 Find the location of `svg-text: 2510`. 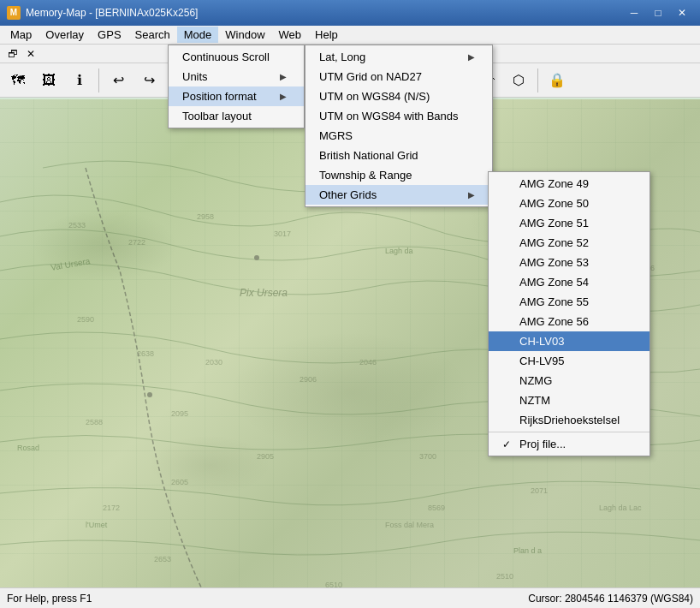

svg-text: 2510 is located at coordinates (505, 576).